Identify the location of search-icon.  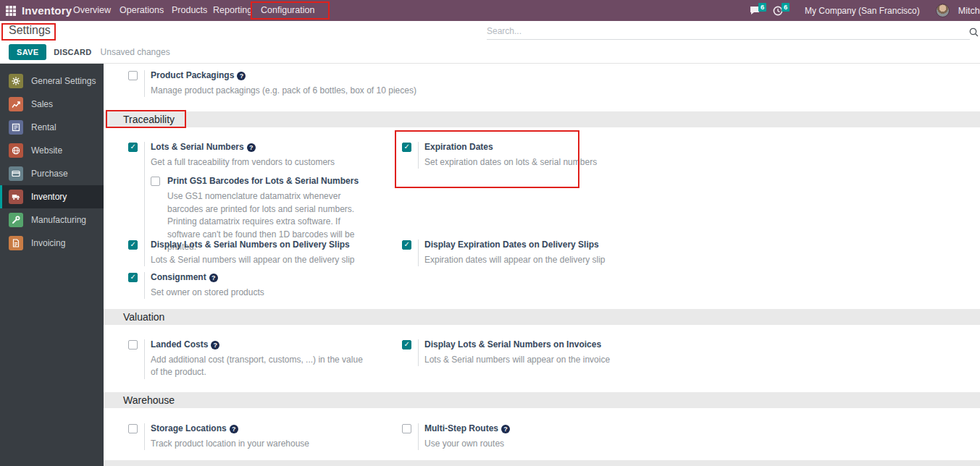
(973, 33).